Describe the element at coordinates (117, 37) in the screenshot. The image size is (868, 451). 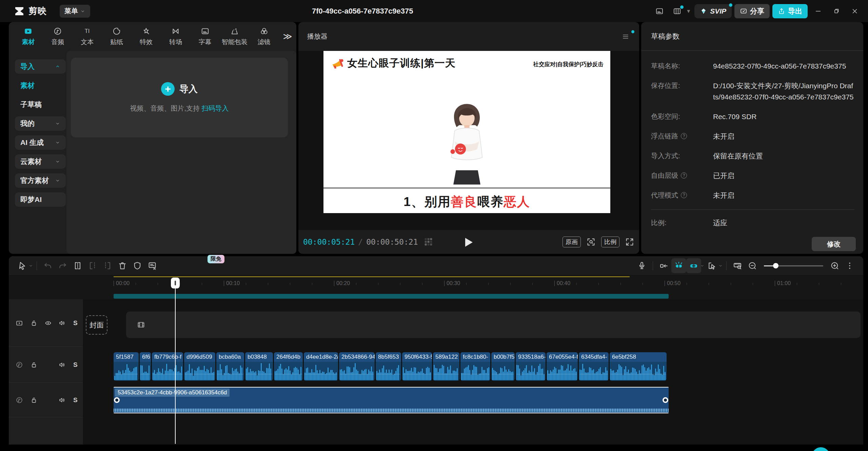
I see `tab-sticker: 贴纸` at that location.